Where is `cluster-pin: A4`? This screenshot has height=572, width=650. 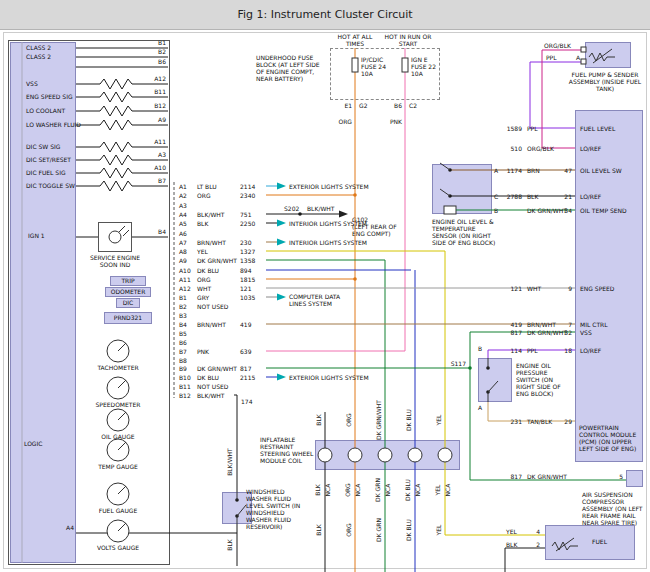
cluster-pin: A4 is located at coordinates (61, 528).